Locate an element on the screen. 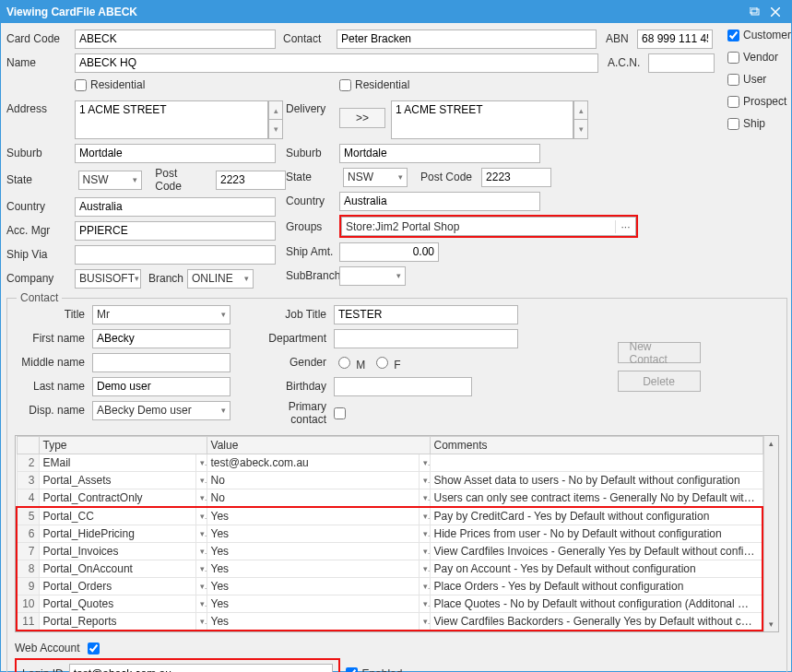  address-left-field is located at coordinates (171, 120).